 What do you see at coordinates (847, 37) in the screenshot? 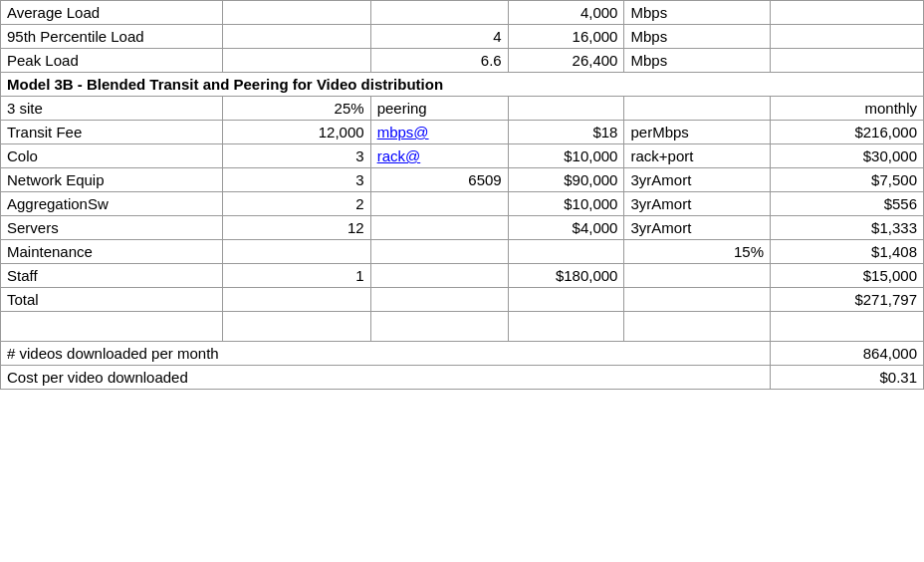
I see `pct-load-c6` at bounding box center [847, 37].